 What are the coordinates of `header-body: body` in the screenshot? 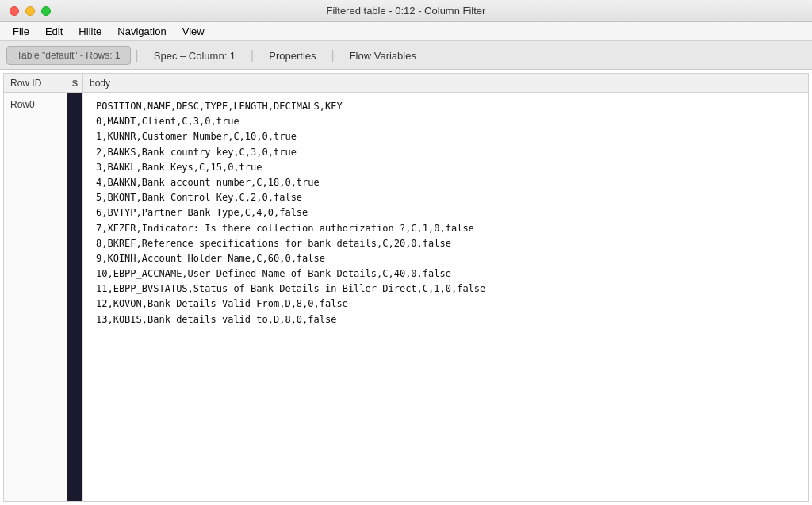 It's located at (446, 83).